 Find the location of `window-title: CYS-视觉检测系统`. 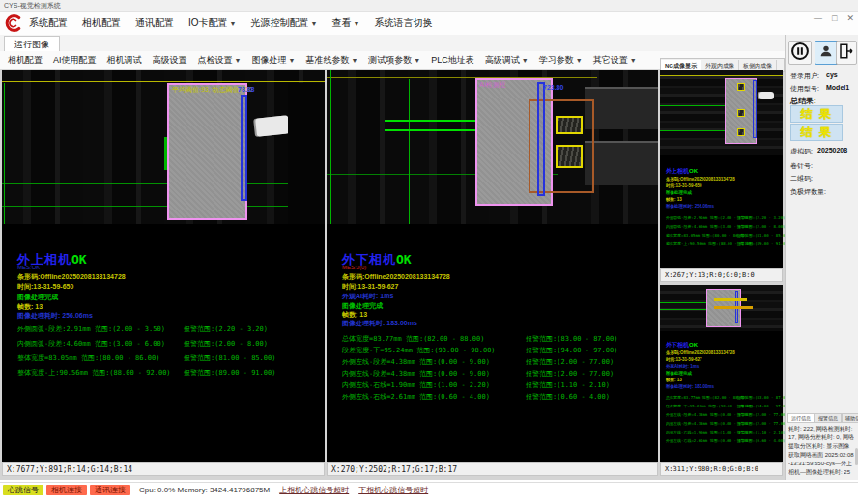

window-title: CYS-视觉检测系统 is located at coordinates (33, 6).